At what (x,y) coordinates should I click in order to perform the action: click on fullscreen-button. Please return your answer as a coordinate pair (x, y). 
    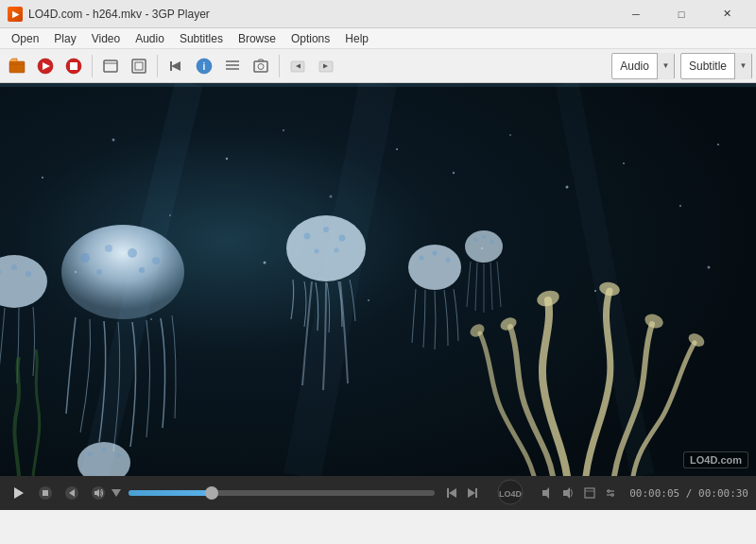
    Looking at the image, I should click on (139, 66).